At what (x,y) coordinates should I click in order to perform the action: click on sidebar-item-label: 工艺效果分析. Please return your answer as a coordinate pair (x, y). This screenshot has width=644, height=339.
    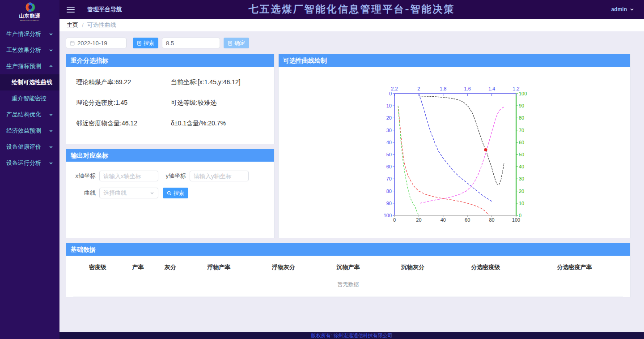
    Looking at the image, I should click on (24, 50).